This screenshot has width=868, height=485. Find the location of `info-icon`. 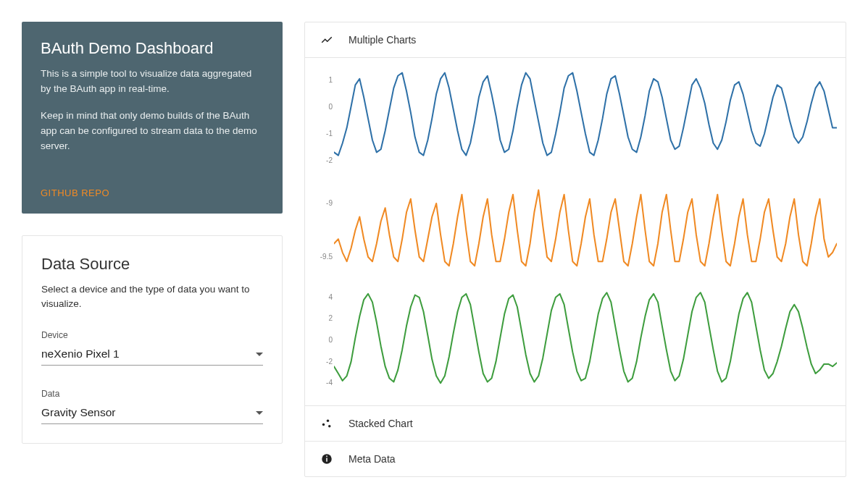

info-icon is located at coordinates (327, 459).